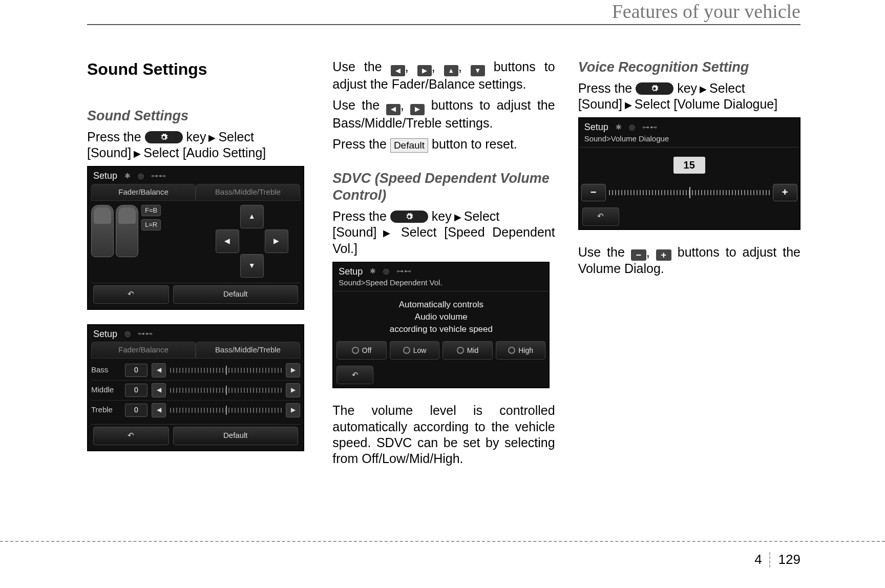 The height and width of the screenshot is (588, 885). What do you see at coordinates (420, 351) in the screenshot?
I see `option-label: Low` at bounding box center [420, 351].